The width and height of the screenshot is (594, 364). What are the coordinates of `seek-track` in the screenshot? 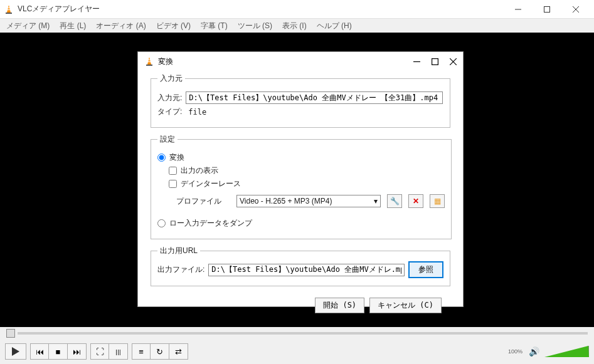 It's located at (302, 333).